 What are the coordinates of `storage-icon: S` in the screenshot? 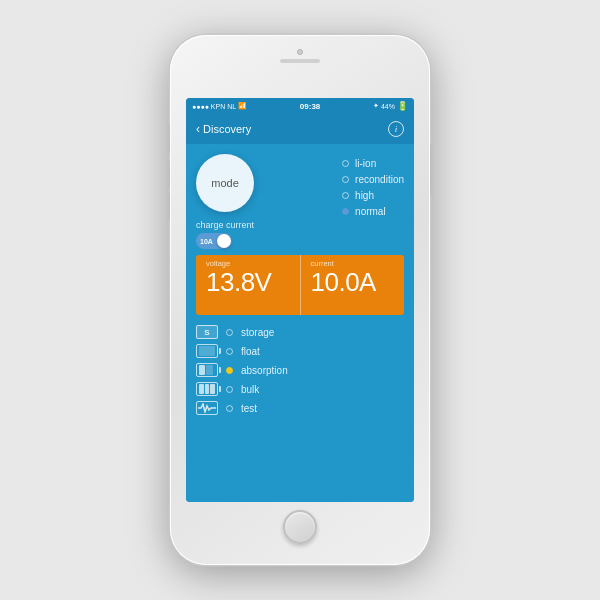 It's located at (207, 332).